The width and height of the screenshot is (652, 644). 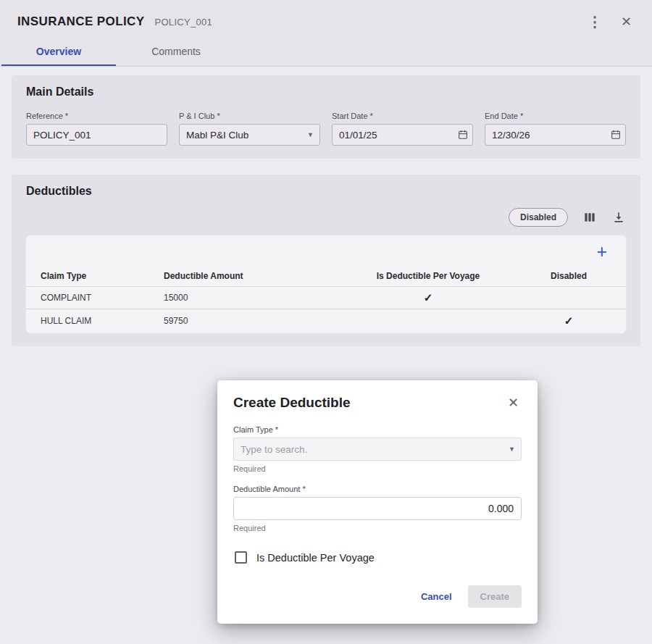 I want to click on page-title: INSURANCE POLICY, so click(x=81, y=22).